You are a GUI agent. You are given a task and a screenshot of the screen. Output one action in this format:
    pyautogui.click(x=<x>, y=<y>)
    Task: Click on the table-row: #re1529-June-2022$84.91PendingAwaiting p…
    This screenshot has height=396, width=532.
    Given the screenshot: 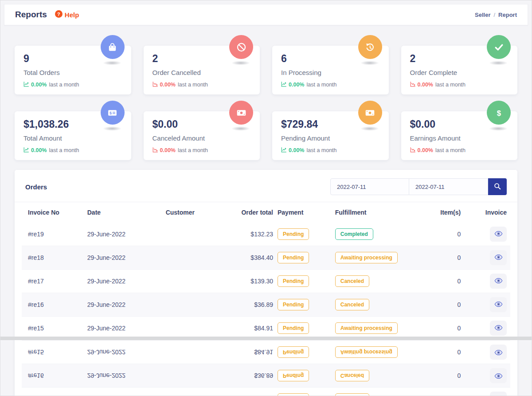 What is the action you would take?
    pyautogui.click(x=266, y=352)
    